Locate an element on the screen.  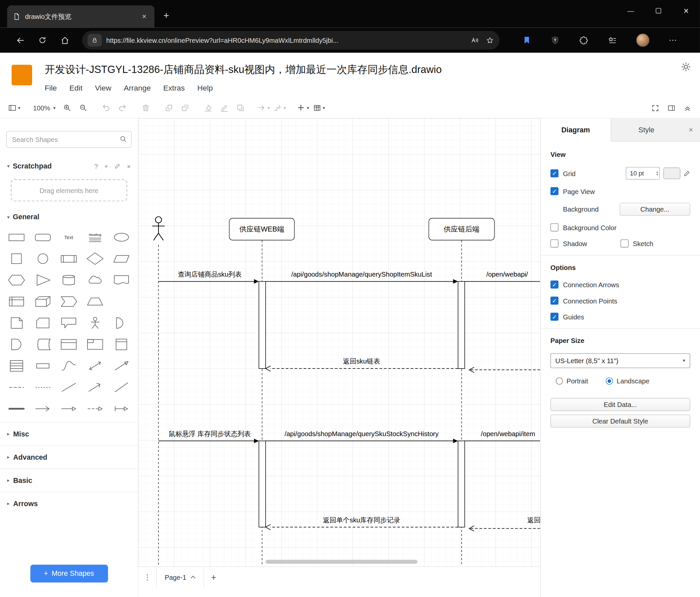
table-button: ▾ is located at coordinates (319, 108).